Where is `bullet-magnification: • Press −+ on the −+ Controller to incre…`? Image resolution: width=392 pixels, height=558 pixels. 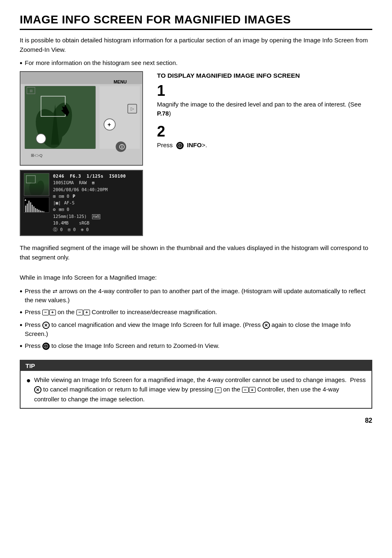
bullet-magnification: • Press −+ on the −+ Controller to incre… is located at coordinates (196, 313).